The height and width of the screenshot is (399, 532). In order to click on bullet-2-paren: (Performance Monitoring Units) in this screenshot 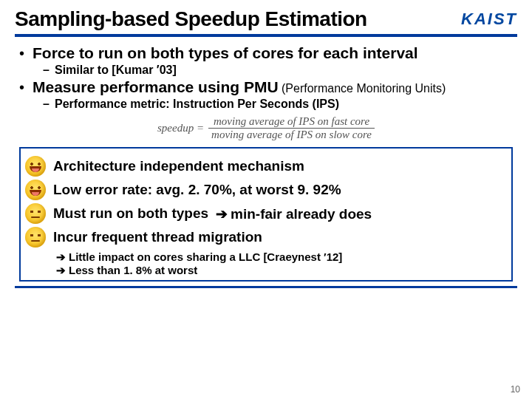, I will do `click(362, 89)`.